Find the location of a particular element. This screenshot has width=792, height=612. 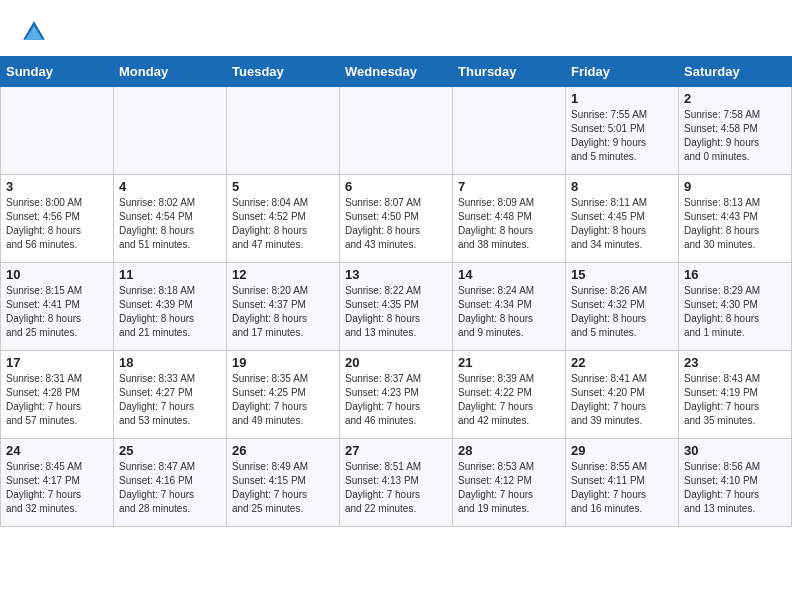

calendar-week-2: 3Sunrise: 8:00 AM Sunset: 4:56 PM Daylig… is located at coordinates (396, 219).